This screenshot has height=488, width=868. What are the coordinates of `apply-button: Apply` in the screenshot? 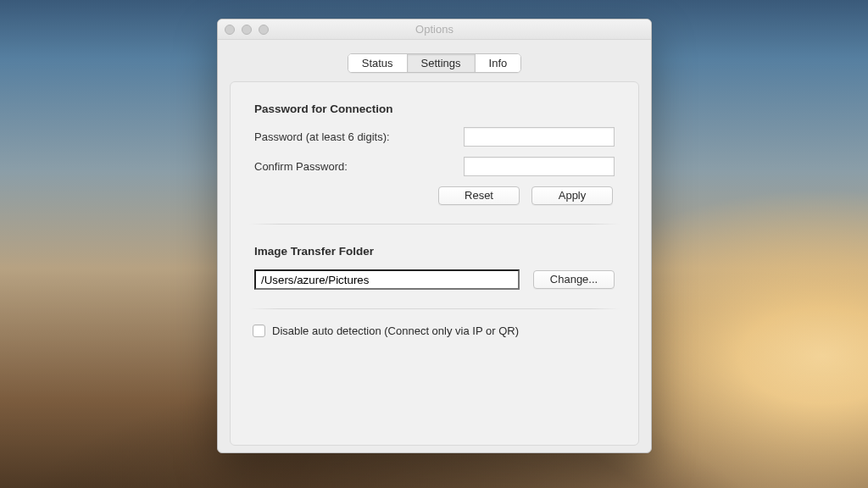 It's located at (572, 196).